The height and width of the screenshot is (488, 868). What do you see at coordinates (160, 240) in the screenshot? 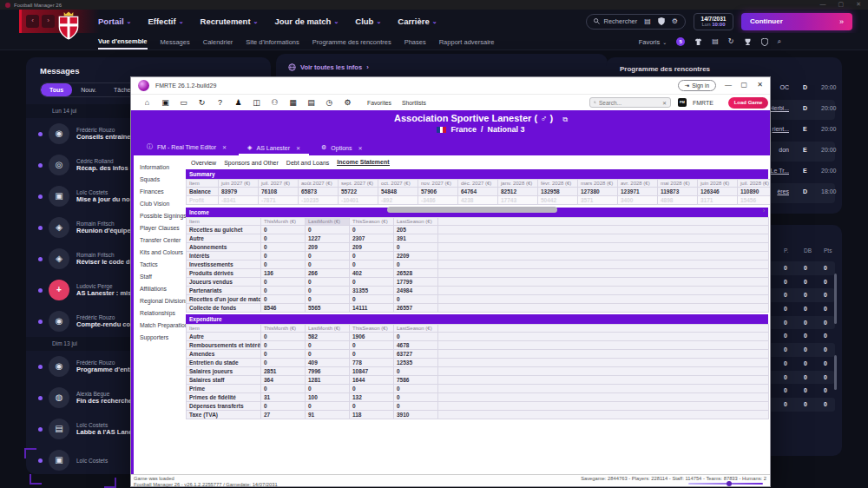
I see `sidebar-item-transfer-center: Transfer Center` at bounding box center [160, 240].